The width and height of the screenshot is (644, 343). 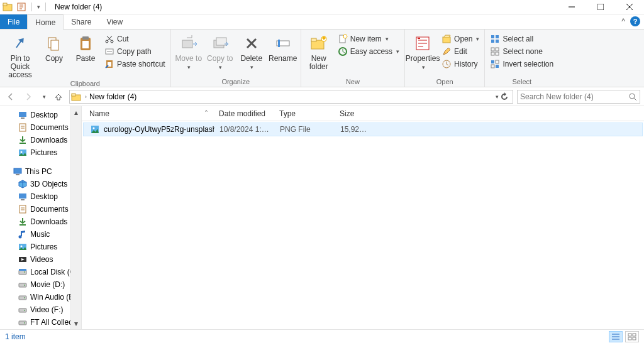 I want to click on invert-selection-button: Invert selection, so click(x=522, y=64).